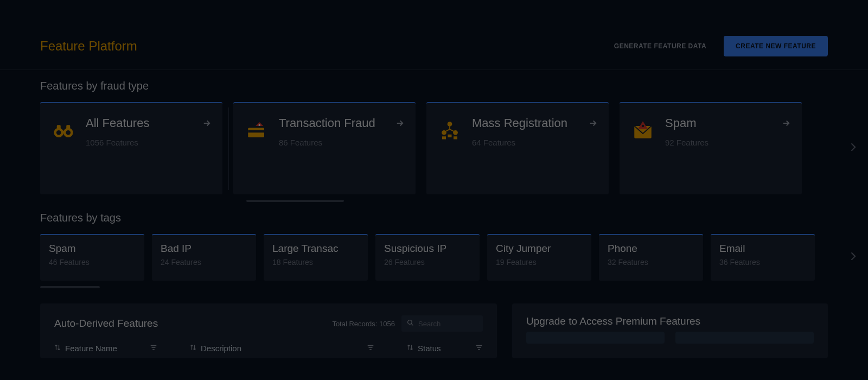 This screenshot has height=380, width=868. I want to click on tag-card-phone: Phone 32 Features, so click(651, 257).